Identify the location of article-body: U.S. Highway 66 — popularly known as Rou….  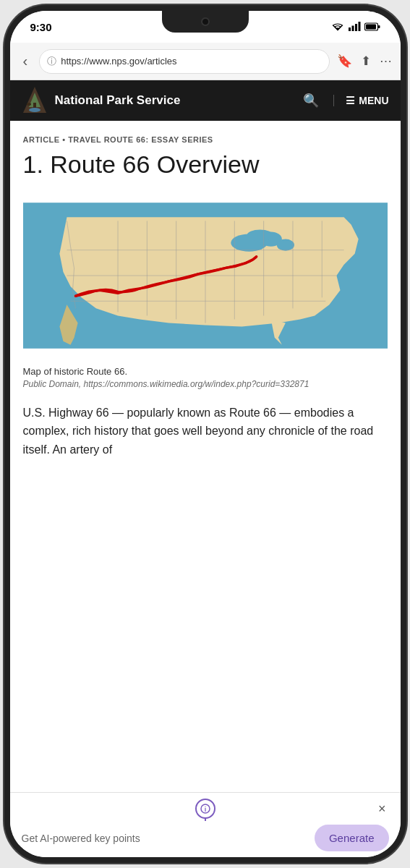
(205, 438).